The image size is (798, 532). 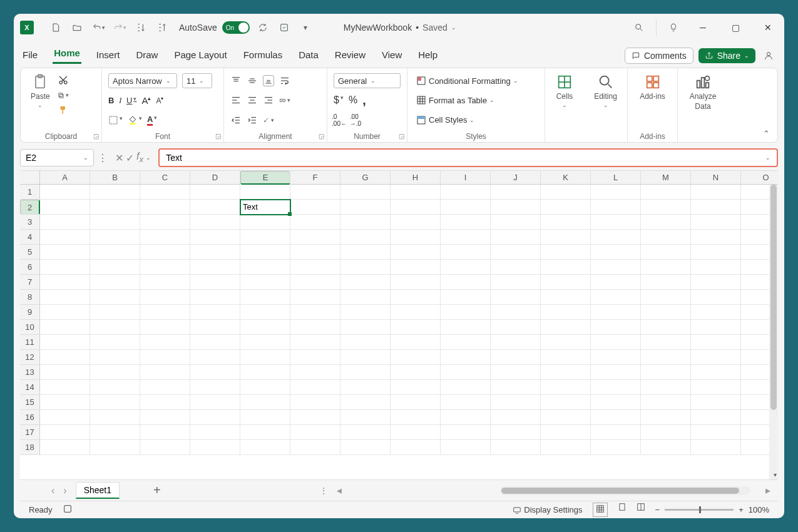 I want to click on paste-button: Paste ⌄, so click(x=40, y=97).